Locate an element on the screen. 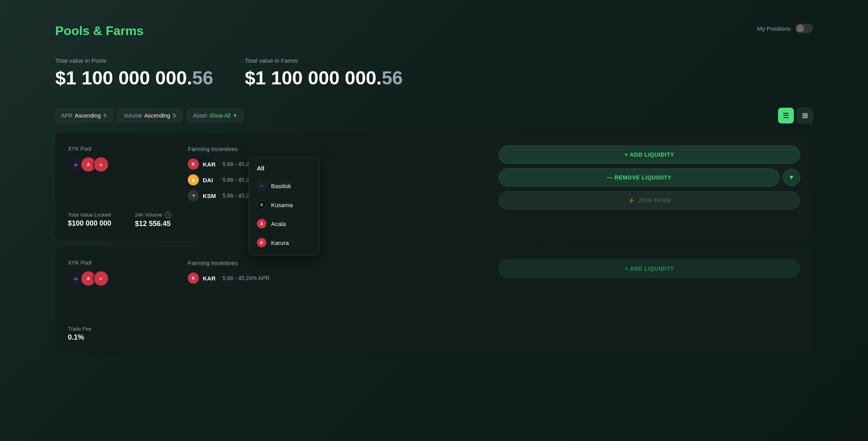 The height and width of the screenshot is (441, 868). pool2-bottom-stats: Trade Fee 0.1% is located at coordinates (123, 334).